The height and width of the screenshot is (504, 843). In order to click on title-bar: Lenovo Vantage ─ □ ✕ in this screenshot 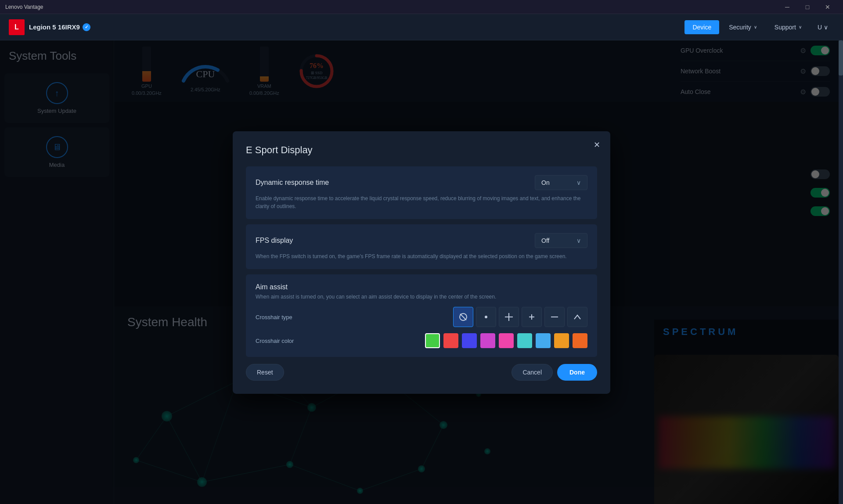, I will do `click(422, 7)`.